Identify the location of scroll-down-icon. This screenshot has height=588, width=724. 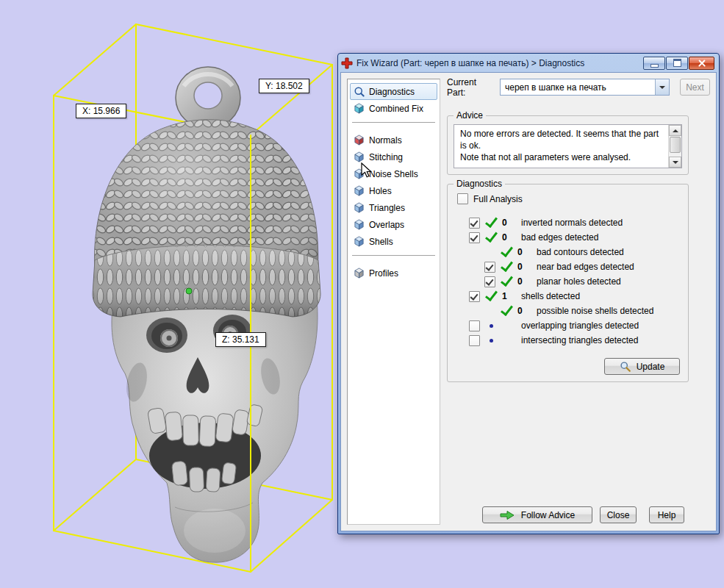
(675, 162).